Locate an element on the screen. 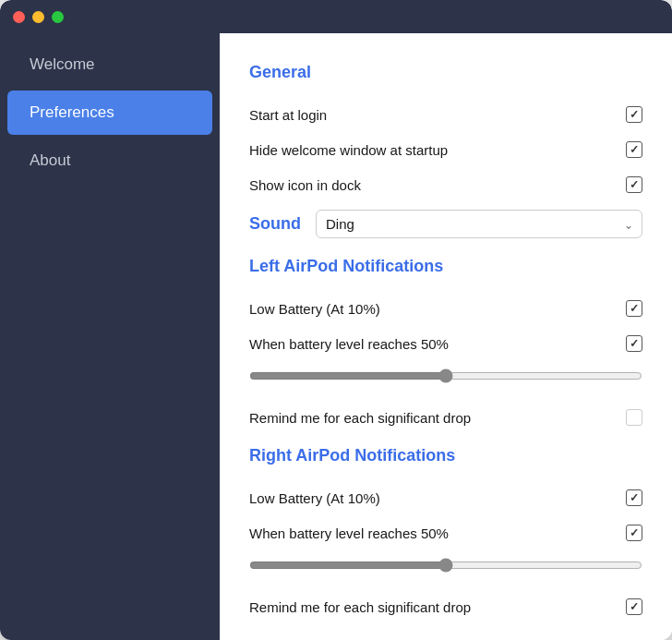 This screenshot has width=672, height=640. start-login-label: Start at login is located at coordinates (288, 115).